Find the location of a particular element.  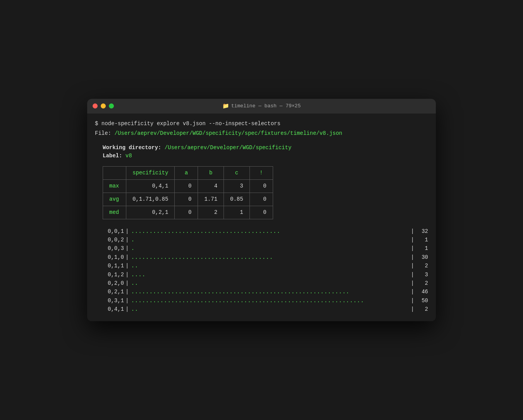

row-specificity: 0,1.71,0.85 is located at coordinates (150, 199).